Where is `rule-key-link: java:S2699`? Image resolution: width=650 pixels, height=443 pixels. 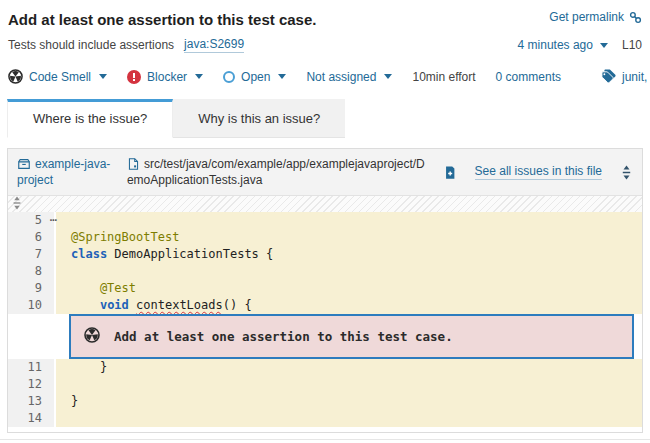 rule-key-link: java:S2699 is located at coordinates (214, 45).